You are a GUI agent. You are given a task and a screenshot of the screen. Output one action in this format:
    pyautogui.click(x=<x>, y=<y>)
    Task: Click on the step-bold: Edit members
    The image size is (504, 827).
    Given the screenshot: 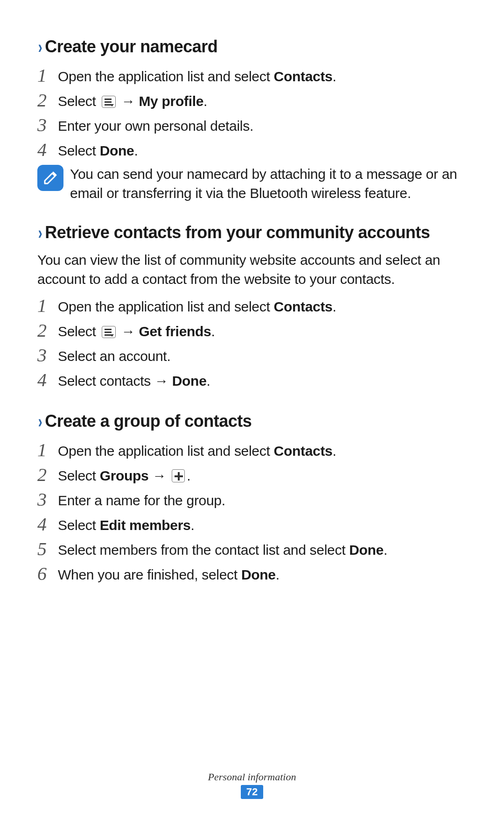 What is the action you would take?
    pyautogui.click(x=146, y=525)
    